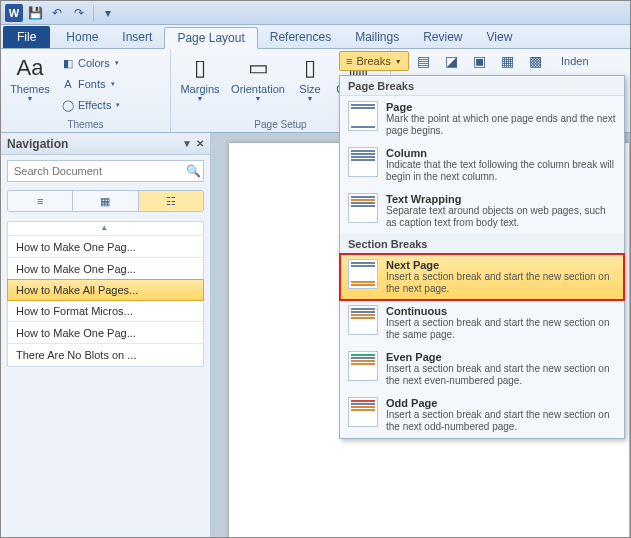 The width and height of the screenshot is (631, 538). What do you see at coordinates (92, 84) in the screenshot?
I see `fonts-label: Fonts` at bounding box center [92, 84].